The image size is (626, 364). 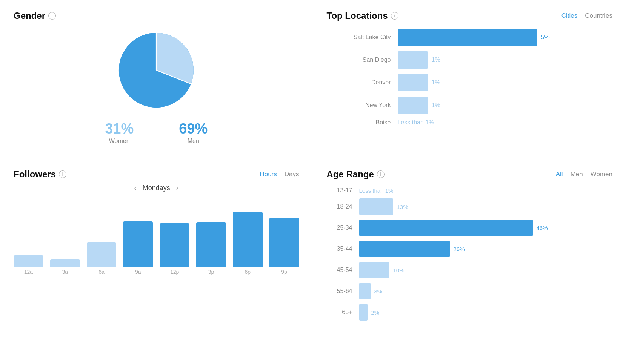 I want to click on bar-column: 3p, so click(x=211, y=249).